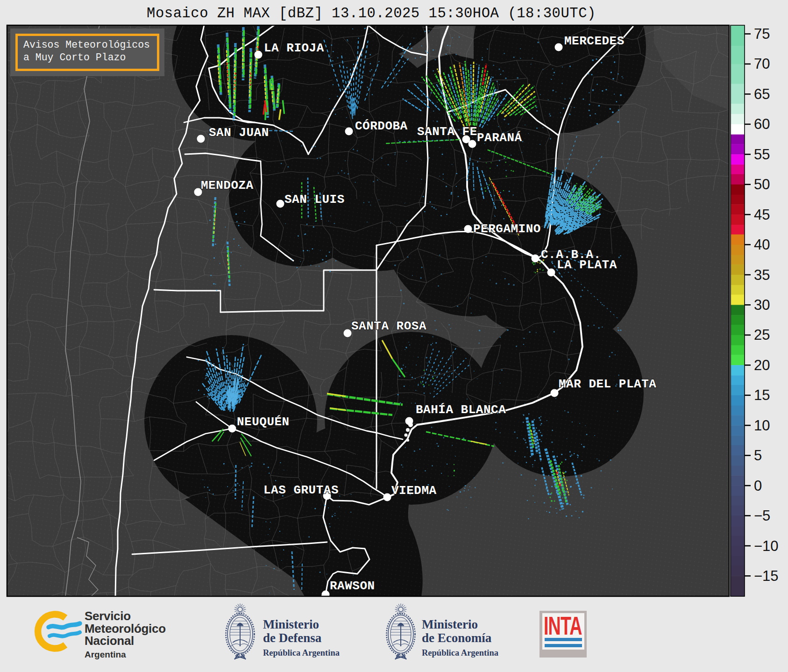  Describe the element at coordinates (587, 265) in the screenshot. I see `svg-text: LA PLATA` at that location.